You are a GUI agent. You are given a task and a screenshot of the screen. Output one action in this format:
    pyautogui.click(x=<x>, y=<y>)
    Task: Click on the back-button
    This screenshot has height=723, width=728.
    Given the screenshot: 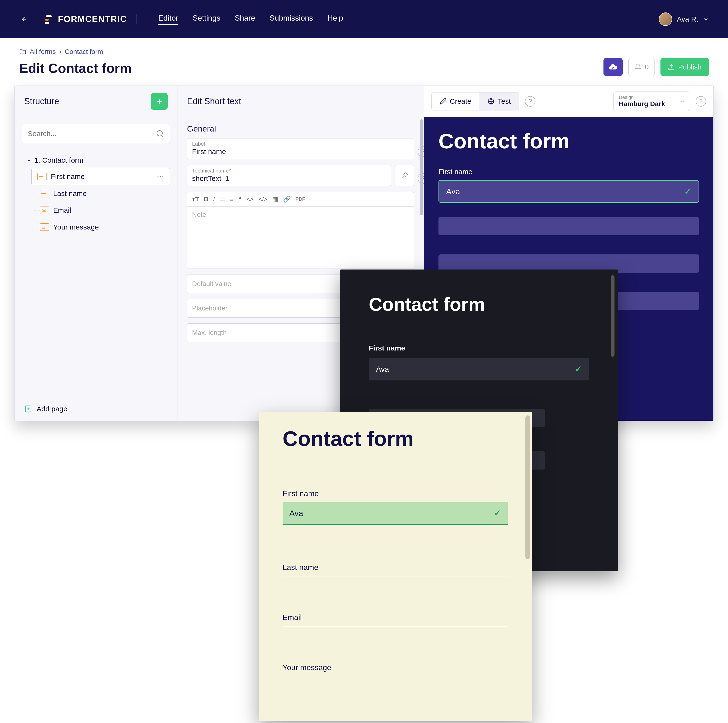 What is the action you would take?
    pyautogui.click(x=24, y=19)
    